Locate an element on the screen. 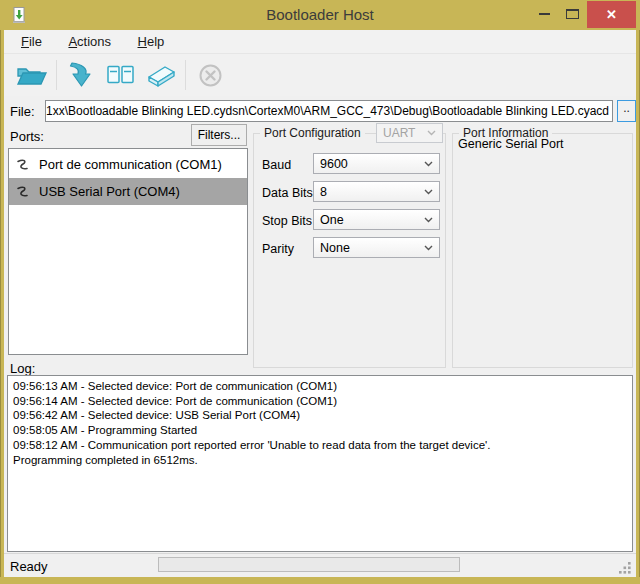 Image resolution: width=640 pixels, height=584 pixels. port-list-item-com4: USB Serial Port (COM4) is located at coordinates (128, 192).